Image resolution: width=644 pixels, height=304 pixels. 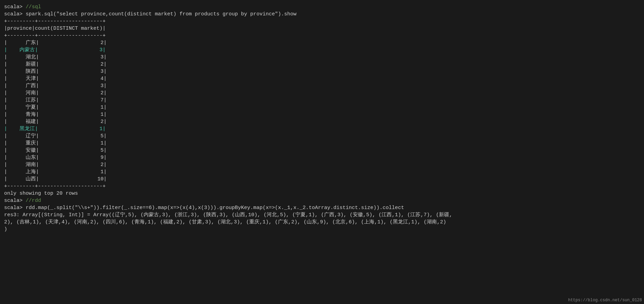 I want to click on terminal-line-21: | 安徽| 5|, so click(x=322, y=150).